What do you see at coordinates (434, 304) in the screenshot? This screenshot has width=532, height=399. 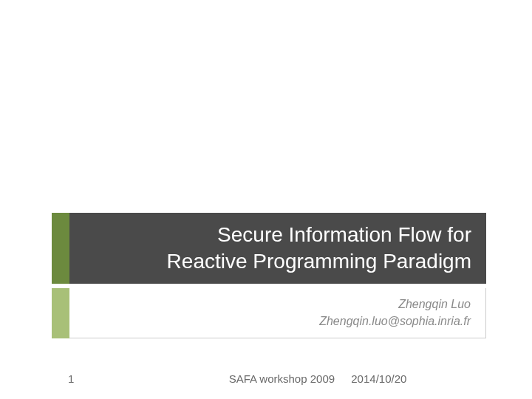 I see `author-name: Zhengqin Luo` at bounding box center [434, 304].